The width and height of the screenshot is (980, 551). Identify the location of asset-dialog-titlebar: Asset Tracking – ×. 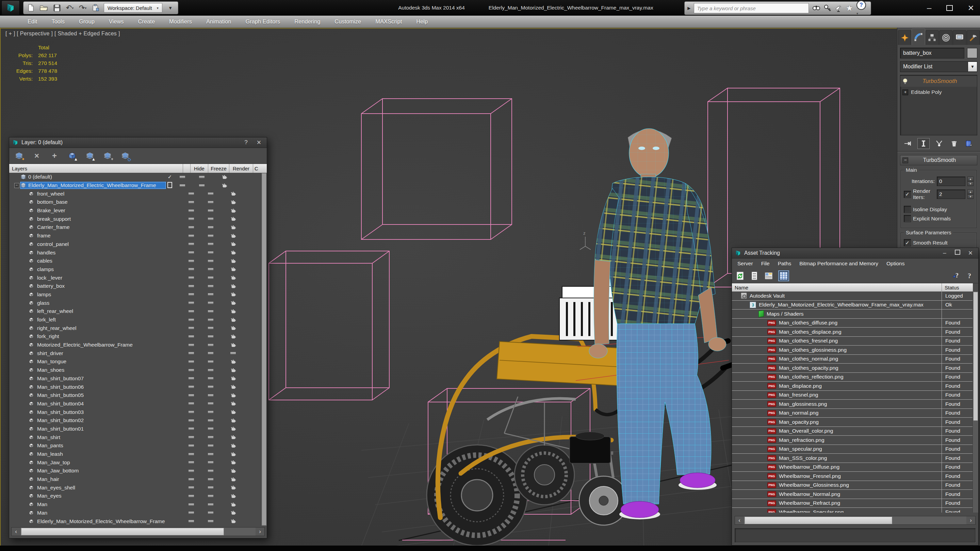
(855, 253).